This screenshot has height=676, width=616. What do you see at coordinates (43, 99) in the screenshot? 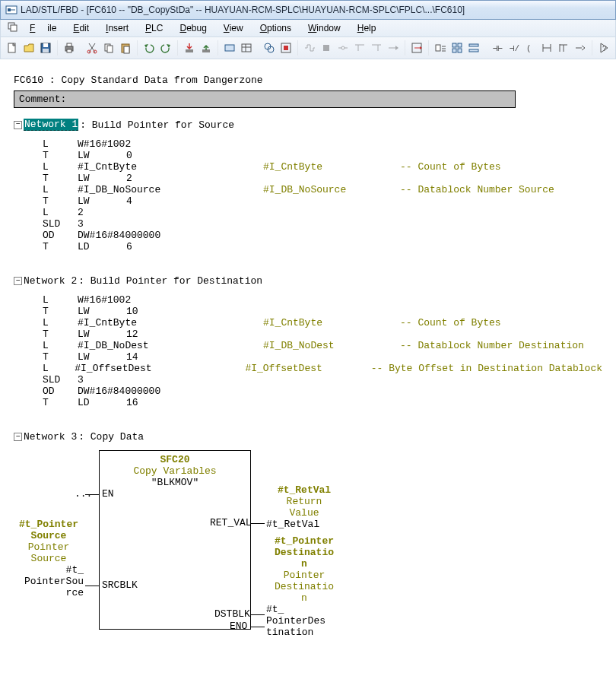
I see `comment-label: Comment:` at bounding box center [43, 99].